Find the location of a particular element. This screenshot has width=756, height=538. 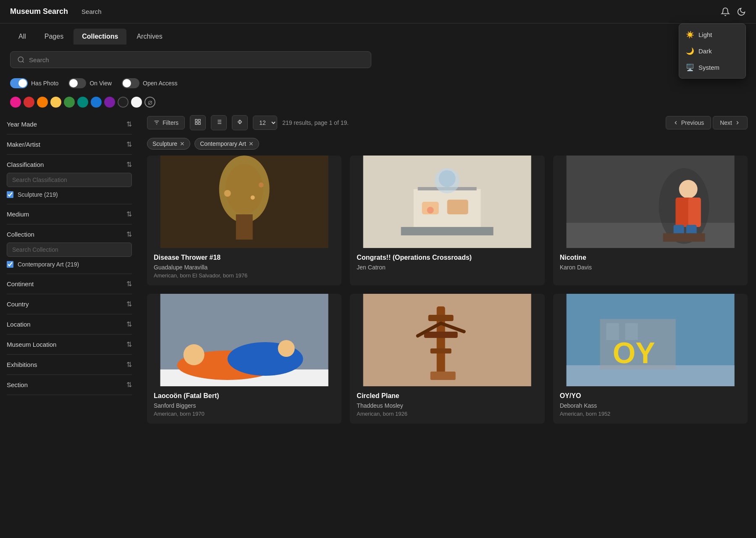

art-card-1: Disease Thrower #18 Guadalupe Maravilla … is located at coordinates (244, 220).